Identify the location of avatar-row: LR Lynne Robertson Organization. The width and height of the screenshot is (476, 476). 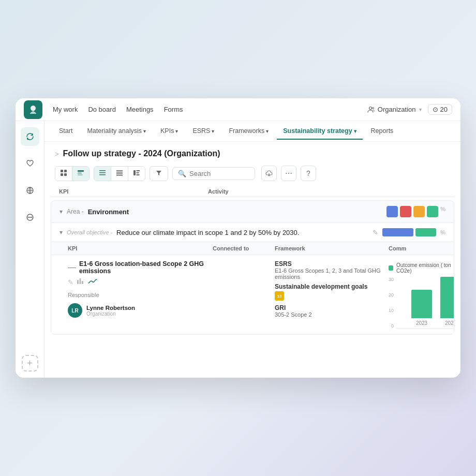
(140, 310).